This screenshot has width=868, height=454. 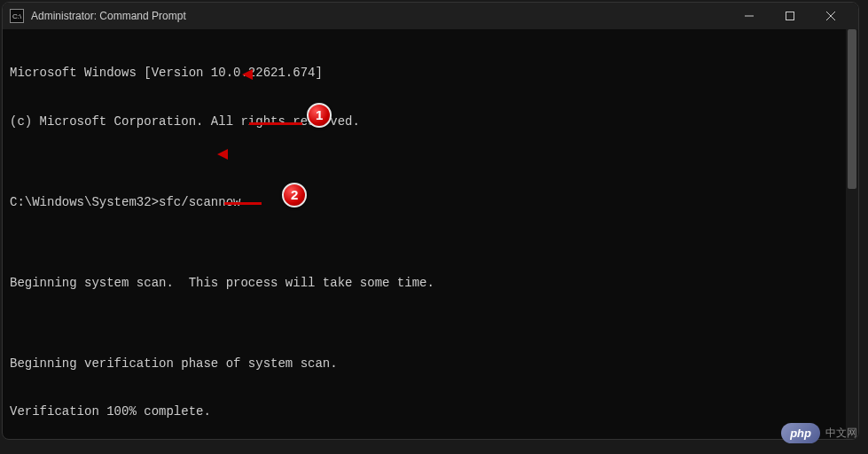 What do you see at coordinates (17, 16) in the screenshot?
I see `cmd-icon: C:\` at bounding box center [17, 16].